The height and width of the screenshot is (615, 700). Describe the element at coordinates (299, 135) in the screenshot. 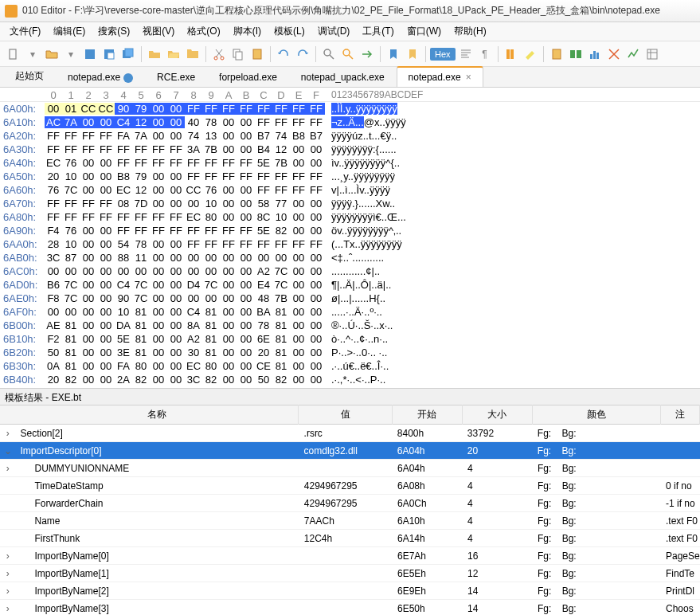

I see `hex-byte: B8` at that location.